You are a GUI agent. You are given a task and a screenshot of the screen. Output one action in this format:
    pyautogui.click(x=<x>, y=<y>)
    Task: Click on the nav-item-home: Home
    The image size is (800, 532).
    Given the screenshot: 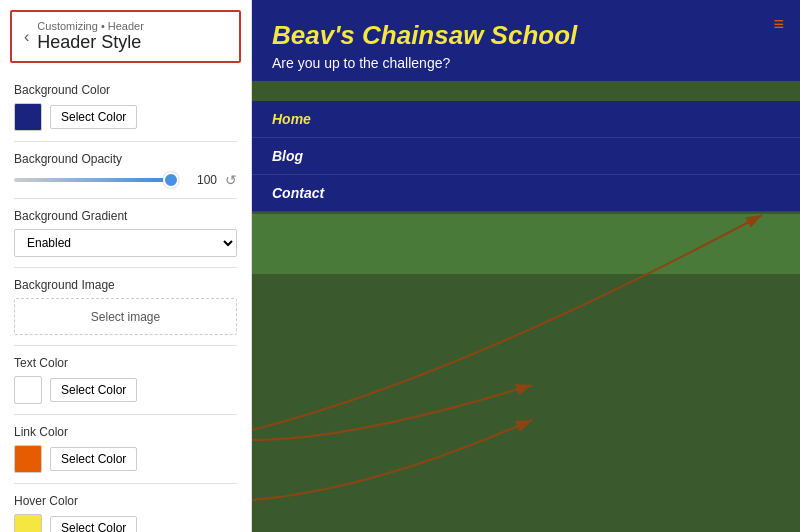 What is the action you would take?
    pyautogui.click(x=526, y=120)
    